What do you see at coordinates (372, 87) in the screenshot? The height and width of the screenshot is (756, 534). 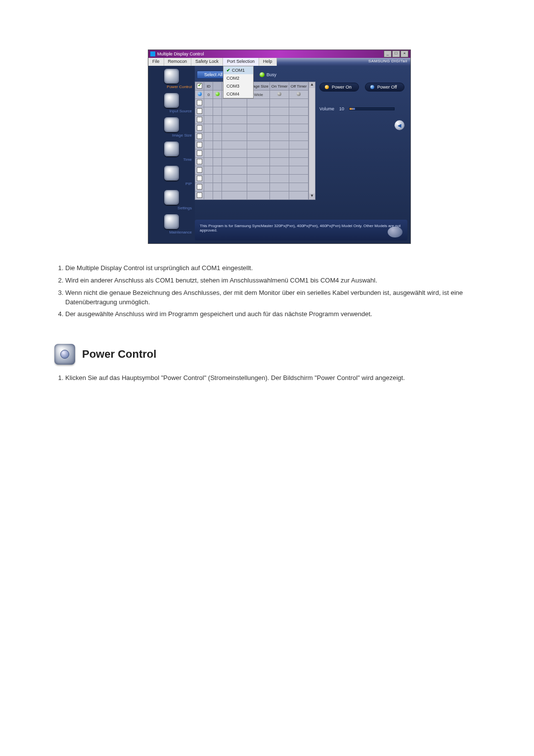 I see `power-off-dot-icon` at bounding box center [372, 87].